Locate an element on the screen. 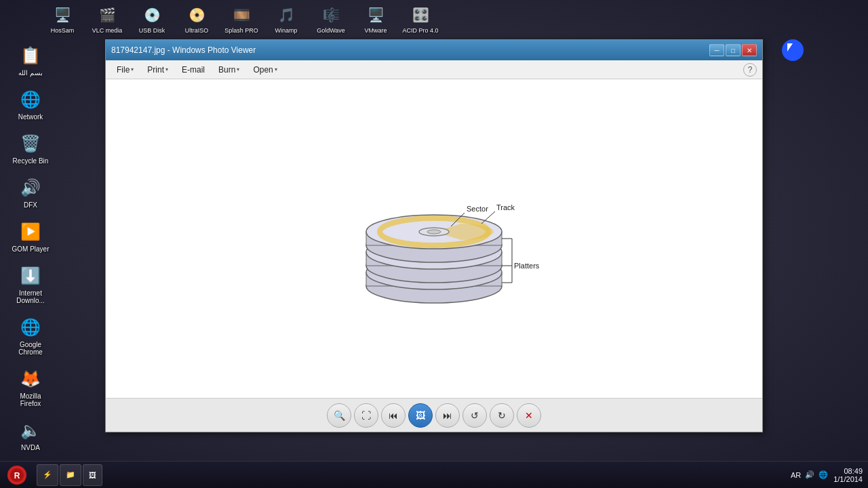 This screenshot has width=868, height=488. explorer-icon: 📁 is located at coordinates (71, 474).